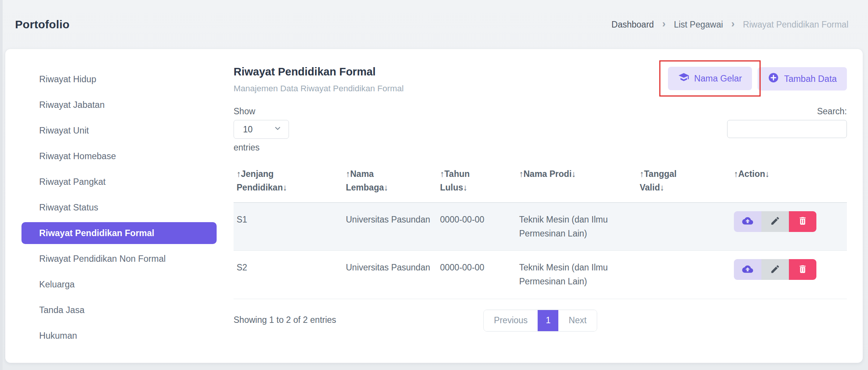  I want to click on nama-gelar-button: Nama Gelar, so click(710, 78).